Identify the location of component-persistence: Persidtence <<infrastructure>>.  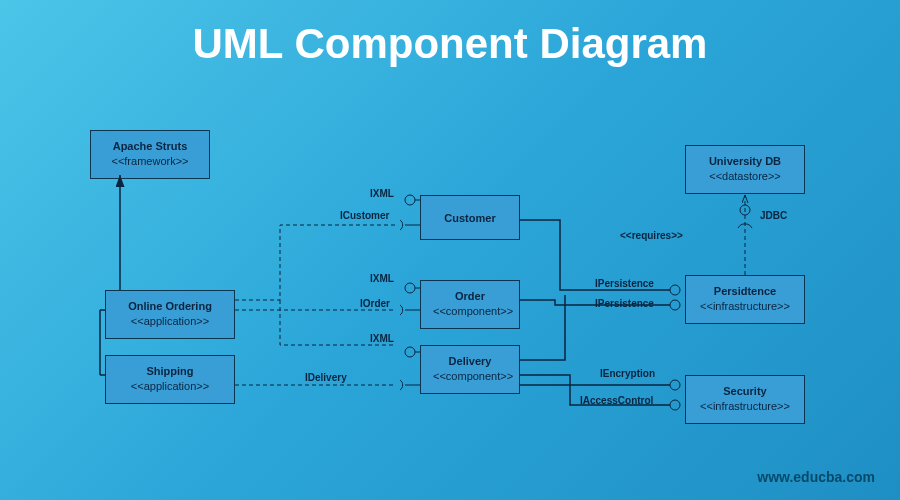
(745, 300).